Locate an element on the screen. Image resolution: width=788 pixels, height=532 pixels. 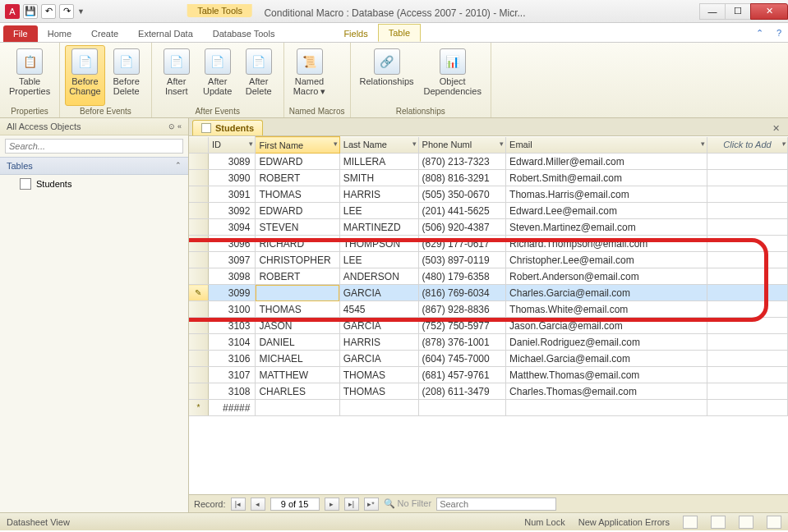
cell-first-name: CHARLES is located at coordinates (297, 392).